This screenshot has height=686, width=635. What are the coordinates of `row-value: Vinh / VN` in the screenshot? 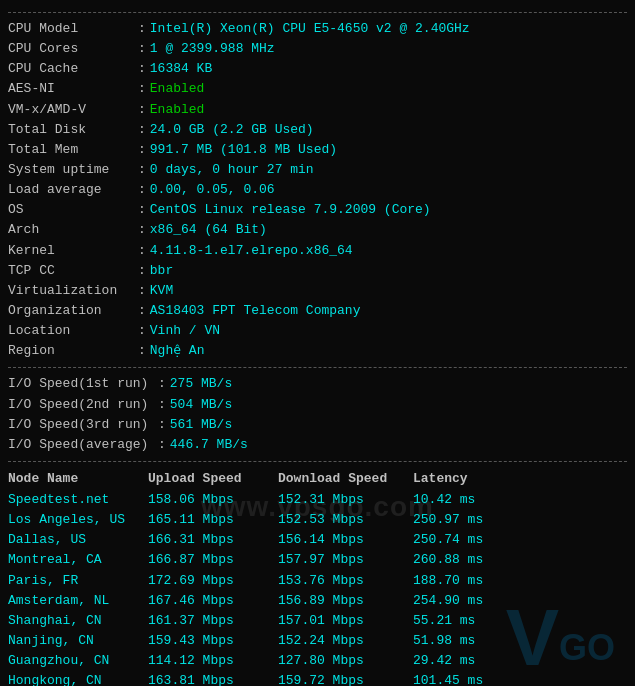 It's located at (185, 331).